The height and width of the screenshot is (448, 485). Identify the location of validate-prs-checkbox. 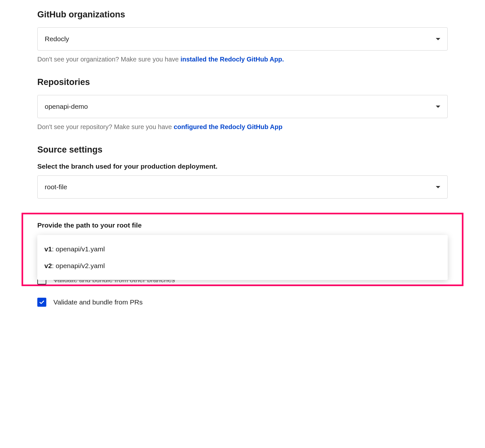
(42, 302).